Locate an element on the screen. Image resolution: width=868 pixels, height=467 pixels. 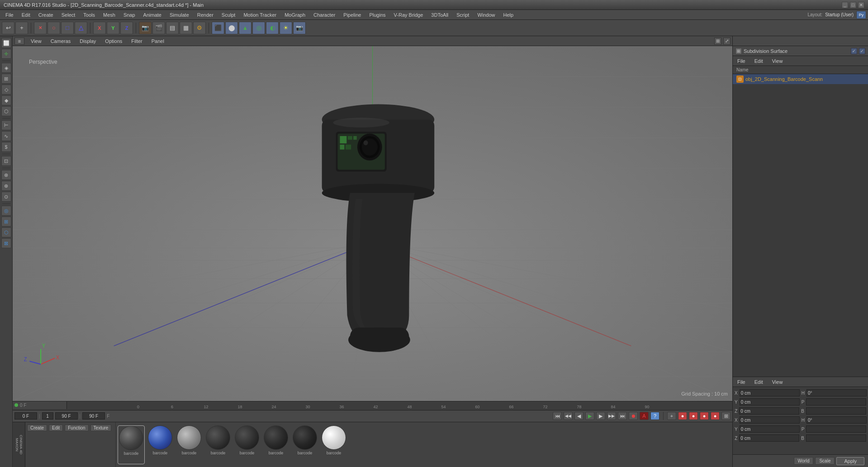
attr-b2-input is located at coordinates (836, 438).